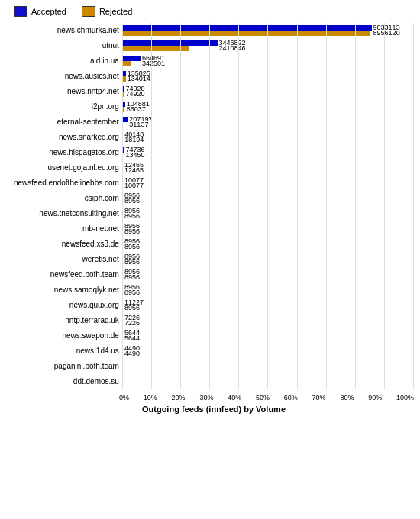  Describe the element at coordinates (66, 61) in the screenshot. I see `y-label: aid.in.ua` at that location.